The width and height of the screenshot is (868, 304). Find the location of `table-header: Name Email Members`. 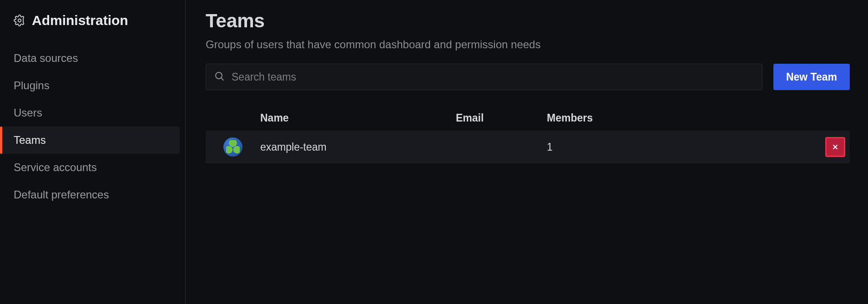

table-header: Name Email Members is located at coordinates (528, 118).